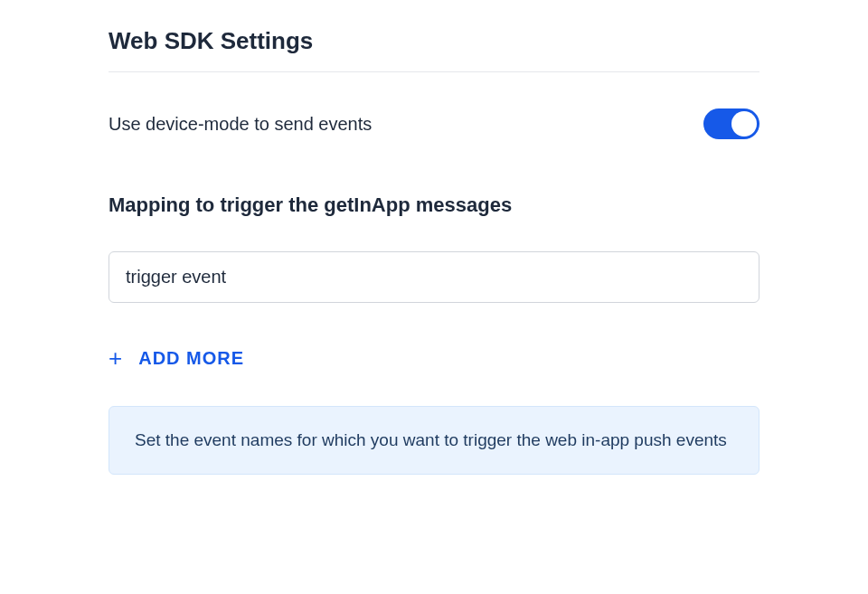  What do you see at coordinates (434, 42) in the screenshot?
I see `section-title: Web SDK Settings` at bounding box center [434, 42].